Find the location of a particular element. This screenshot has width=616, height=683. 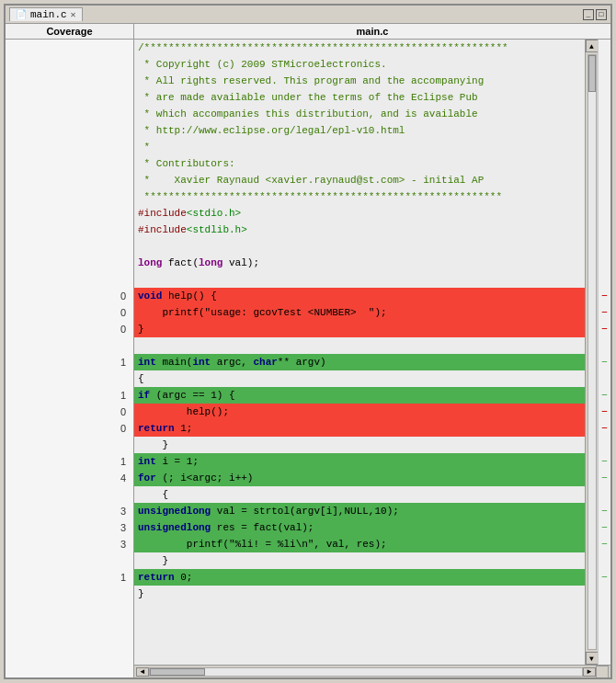

scroll-left-button: ◄ is located at coordinates (143, 672).